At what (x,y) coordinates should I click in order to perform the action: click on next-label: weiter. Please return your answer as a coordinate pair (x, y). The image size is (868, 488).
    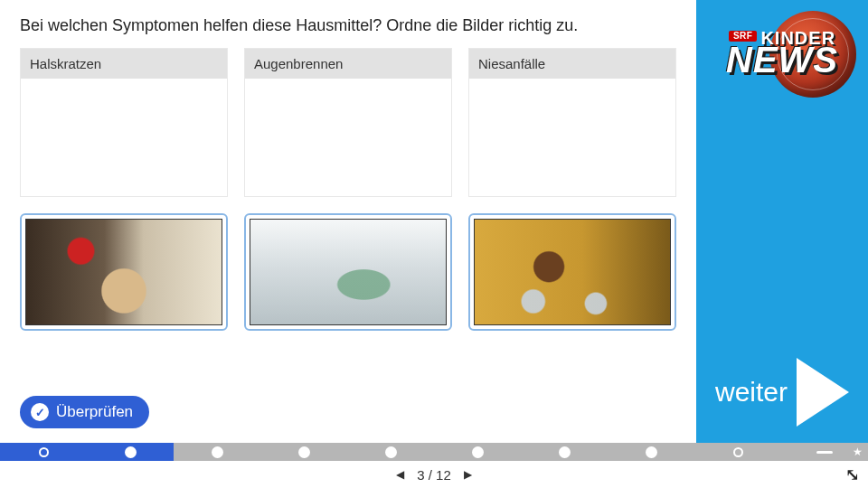
    Looking at the image, I should click on (751, 392).